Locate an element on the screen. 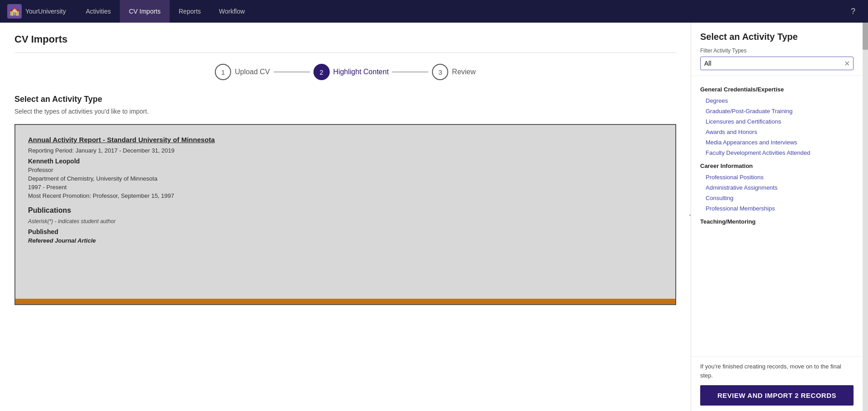 The image size is (868, 411). nav-item-workflow: Workflow is located at coordinates (232, 11).